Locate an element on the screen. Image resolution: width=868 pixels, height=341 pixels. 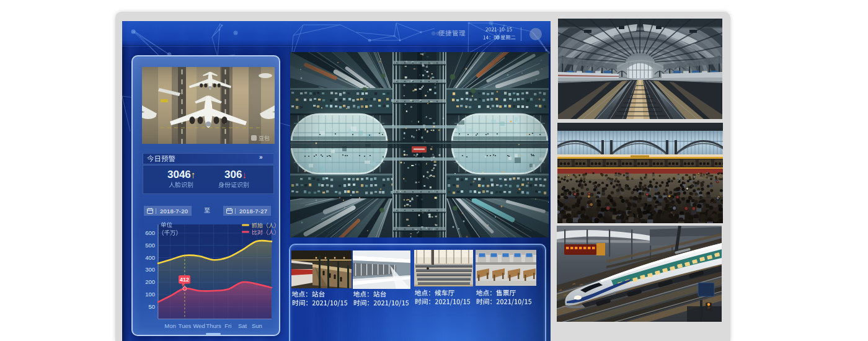
svg-text: 500 is located at coordinates (150, 246).